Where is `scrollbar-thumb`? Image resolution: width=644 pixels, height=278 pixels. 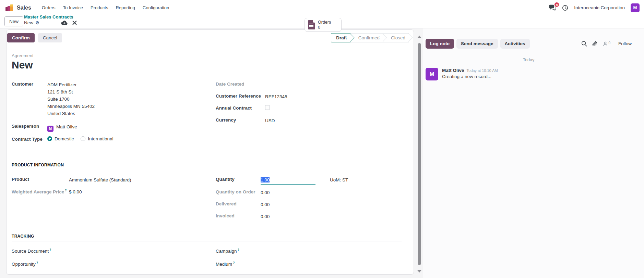 scrollbar-thumb is located at coordinates (419, 154).